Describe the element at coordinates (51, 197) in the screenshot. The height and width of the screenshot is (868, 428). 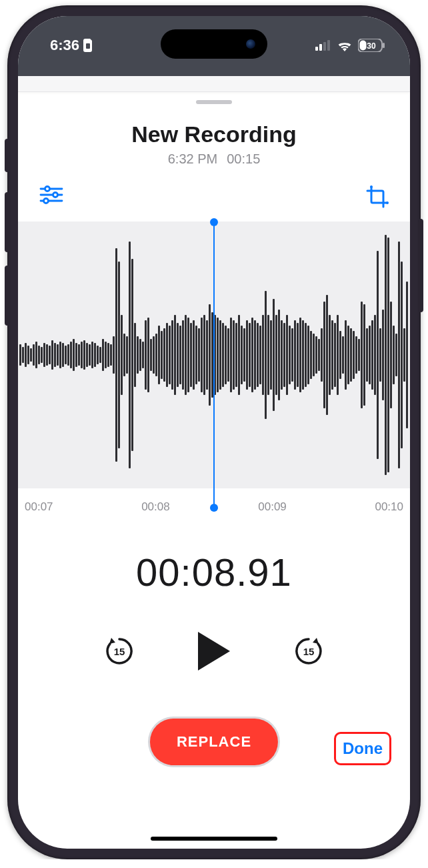
I see `settings-sliders-icon` at that location.